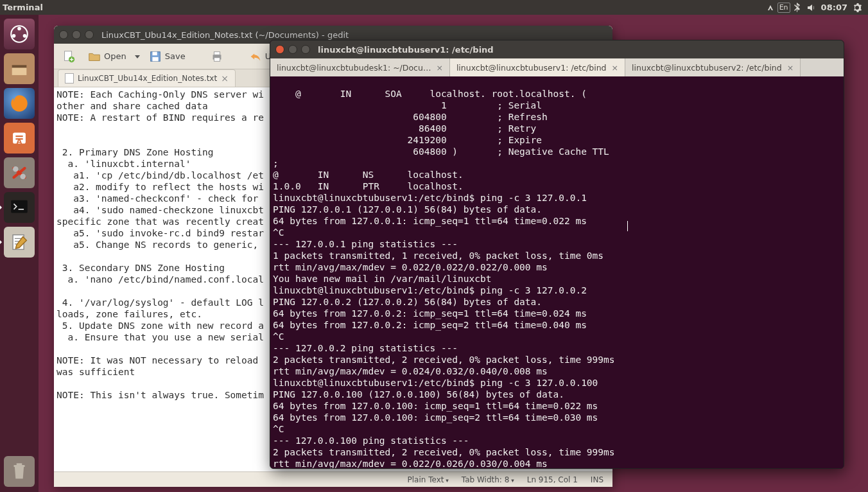 Image resolution: width=868 pixels, height=492 pixels. Describe the element at coordinates (857, 8) in the screenshot. I see `system-menu-icon` at that location.